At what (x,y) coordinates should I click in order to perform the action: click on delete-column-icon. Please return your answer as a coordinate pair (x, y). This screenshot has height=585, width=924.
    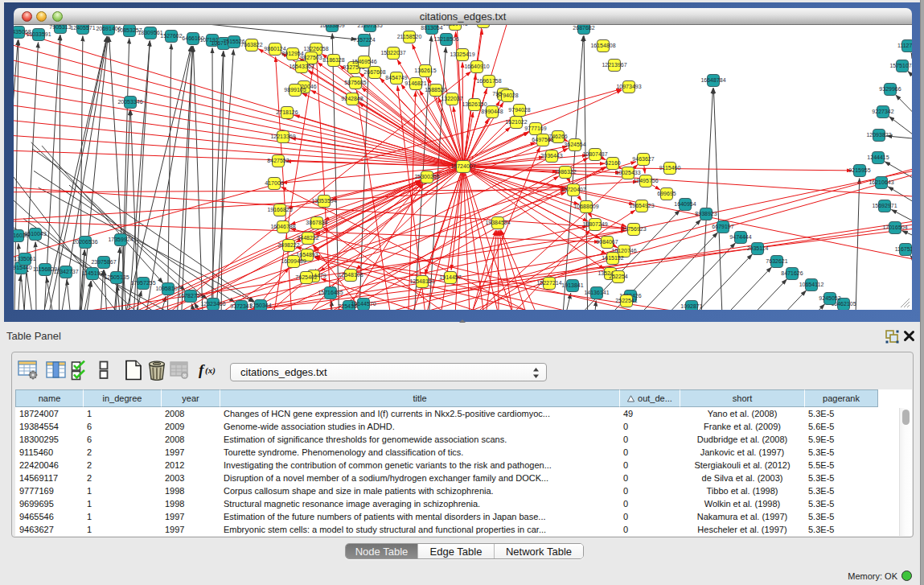
    Looking at the image, I should click on (157, 370).